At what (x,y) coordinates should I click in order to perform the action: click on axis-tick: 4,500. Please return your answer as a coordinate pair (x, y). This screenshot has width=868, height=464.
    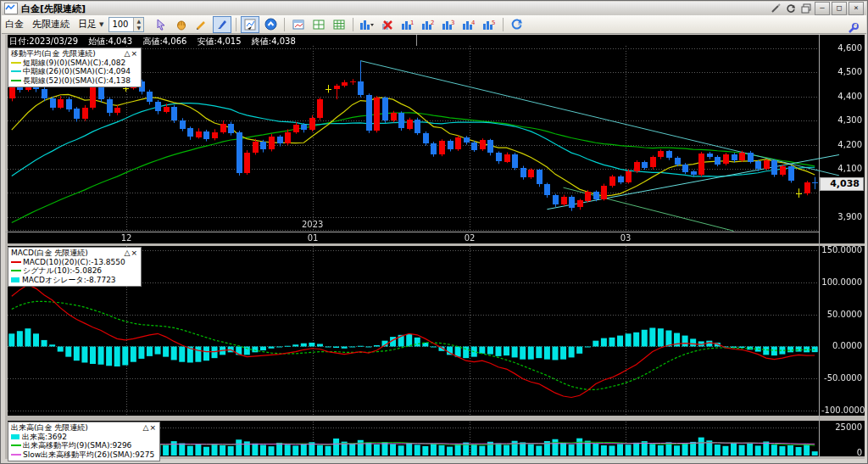
    Looking at the image, I should click on (842, 71).